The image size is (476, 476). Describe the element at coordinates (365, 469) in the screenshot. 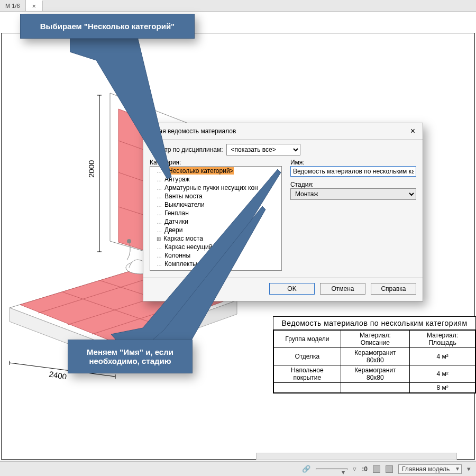

I see `selection-count: :0` at that location.